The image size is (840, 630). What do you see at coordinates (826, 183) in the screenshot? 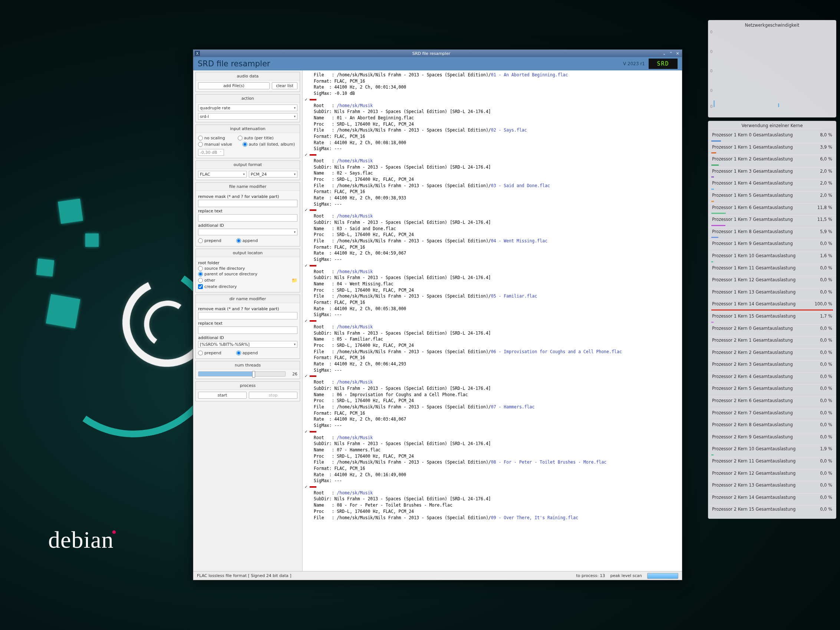
I see `core-percent: 2,0 %` at bounding box center [826, 183].